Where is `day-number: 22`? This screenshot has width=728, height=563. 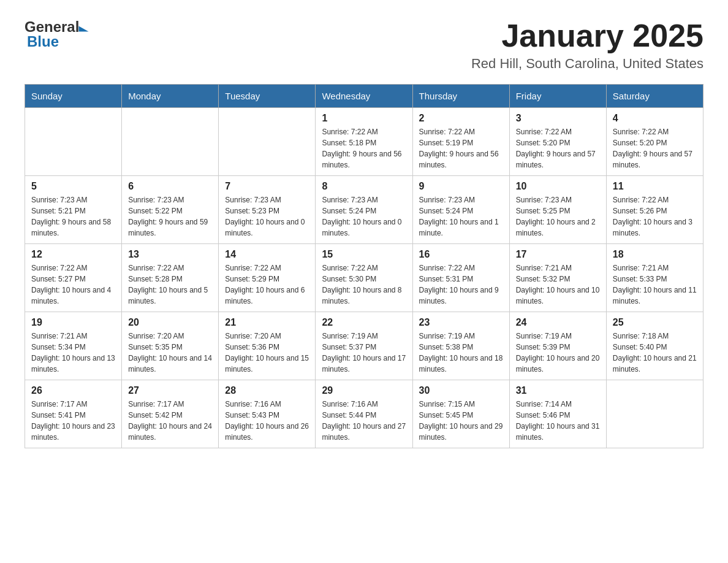
day-number: 22 is located at coordinates (364, 323).